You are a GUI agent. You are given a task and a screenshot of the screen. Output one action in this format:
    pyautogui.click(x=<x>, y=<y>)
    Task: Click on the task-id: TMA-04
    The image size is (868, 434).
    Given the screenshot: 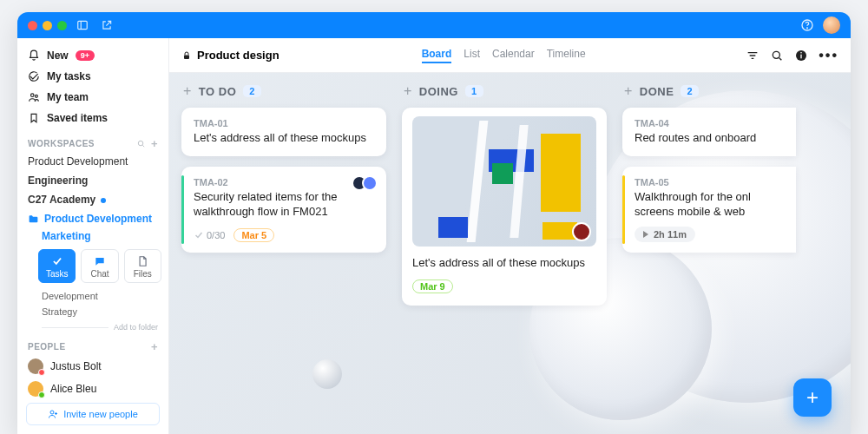 What is the action you would take?
    pyautogui.click(x=709, y=123)
    